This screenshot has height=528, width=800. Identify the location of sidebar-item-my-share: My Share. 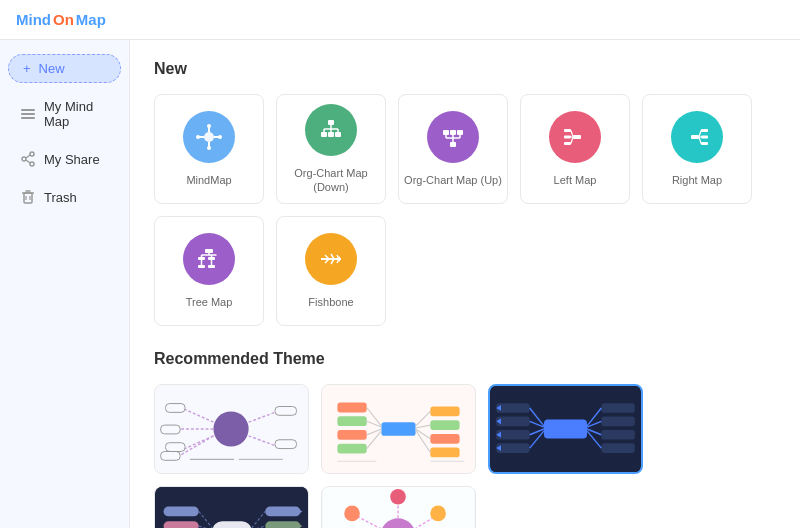
(64, 159).